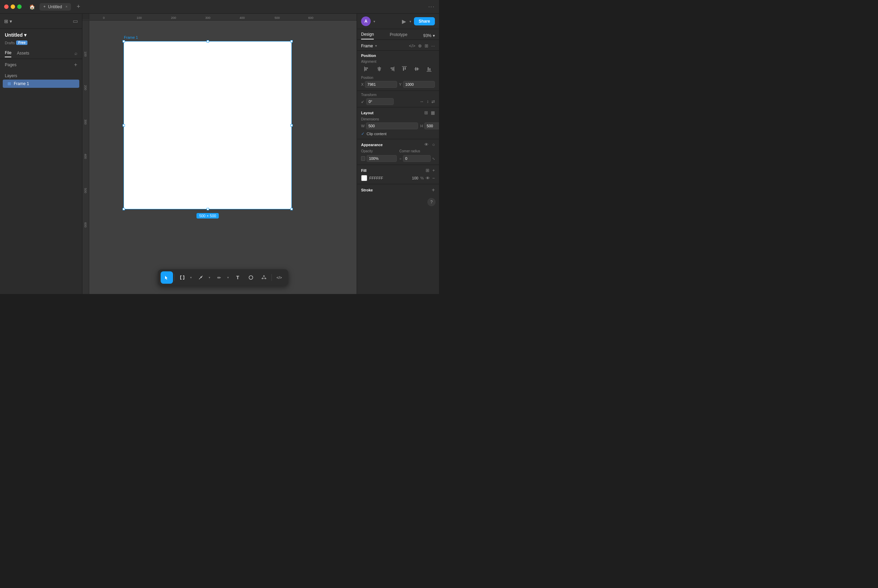 The image size is (878, 588). Describe the element at coordinates (379, 84) in the screenshot. I see `x-position-group: X` at that location.